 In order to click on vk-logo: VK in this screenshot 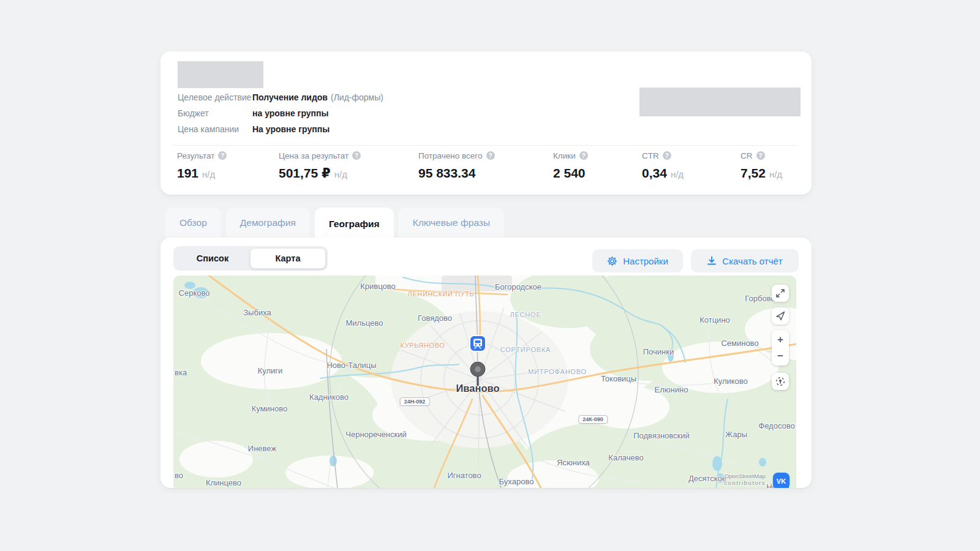, I will do `click(782, 480)`.